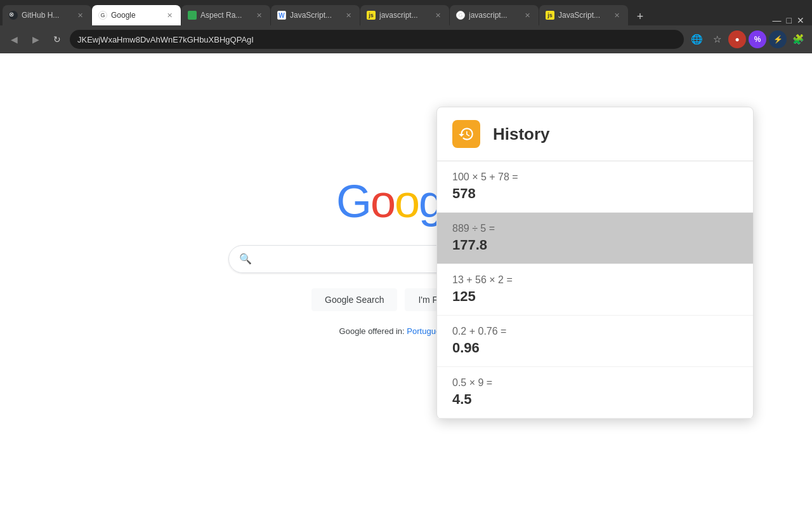  I want to click on entry-expression-2: 13 + 56 × 2 =, so click(595, 280).